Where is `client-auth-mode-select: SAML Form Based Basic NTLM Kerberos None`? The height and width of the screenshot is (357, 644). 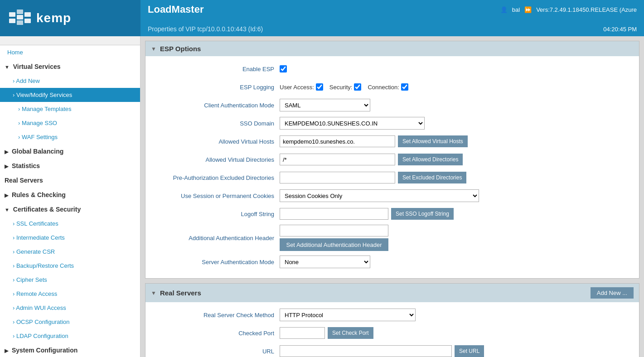 client-auth-mode-select: SAML Form Based Basic NTLM Kerberos None is located at coordinates (325, 105).